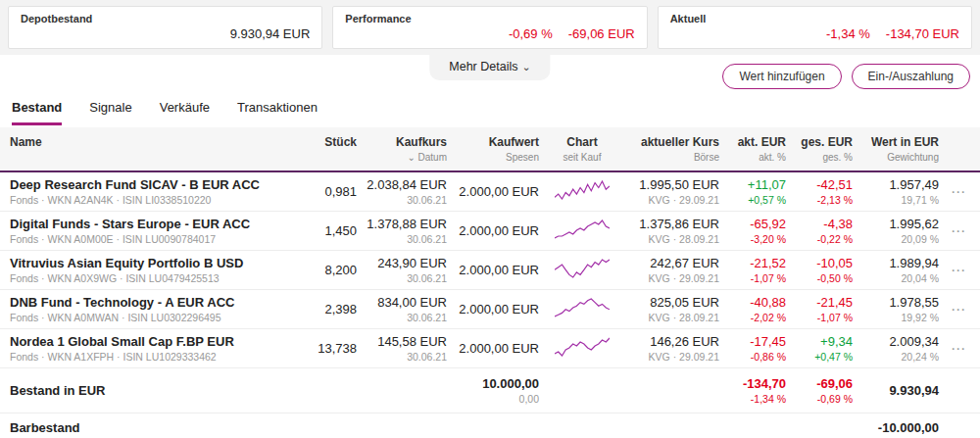 This screenshot has height=438, width=980. I want to click on akt-eur-cell: -40,88 -2,02 %, so click(757, 310).